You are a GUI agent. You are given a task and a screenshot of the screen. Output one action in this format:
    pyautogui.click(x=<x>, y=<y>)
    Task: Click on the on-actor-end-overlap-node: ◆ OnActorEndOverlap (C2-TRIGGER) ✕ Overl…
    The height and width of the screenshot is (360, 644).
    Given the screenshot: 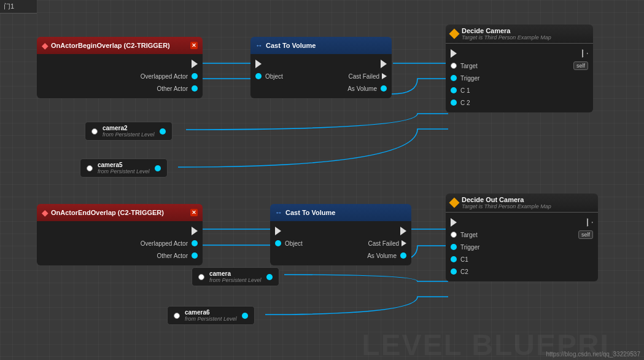 What is the action you would take?
    pyautogui.click(x=120, y=235)
    